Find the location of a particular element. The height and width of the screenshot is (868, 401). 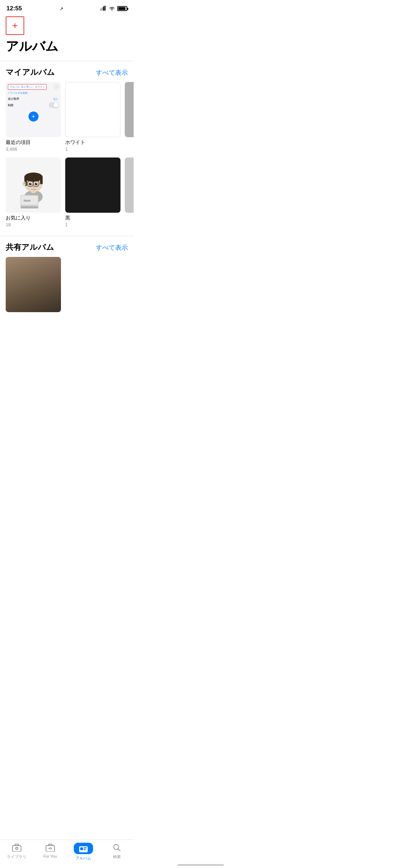

my-albums-title: マイアルバム is located at coordinates (30, 72).